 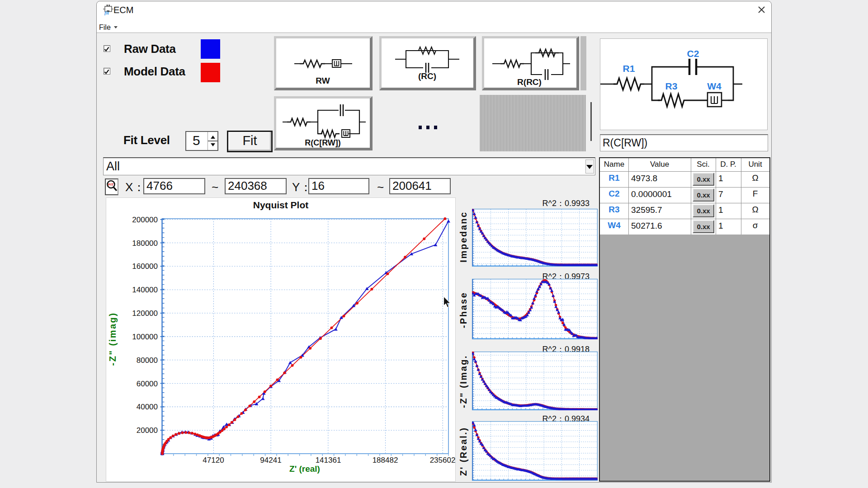 I want to click on svg-text: Z' (real), so click(x=305, y=469).